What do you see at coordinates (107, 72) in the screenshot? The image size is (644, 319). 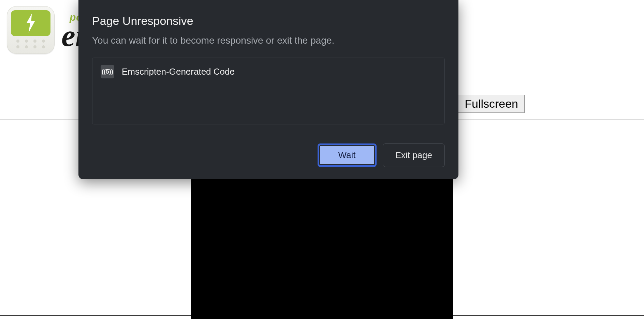 I see `page-favicon-icon: ((5))` at bounding box center [107, 72].